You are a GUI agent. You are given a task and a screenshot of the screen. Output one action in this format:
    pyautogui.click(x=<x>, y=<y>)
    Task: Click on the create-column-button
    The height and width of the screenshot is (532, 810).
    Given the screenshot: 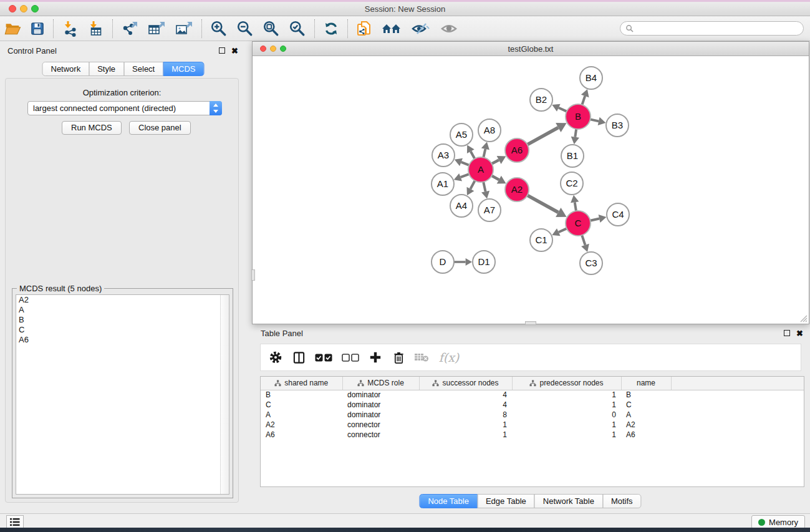 What is the action you would take?
    pyautogui.click(x=375, y=357)
    